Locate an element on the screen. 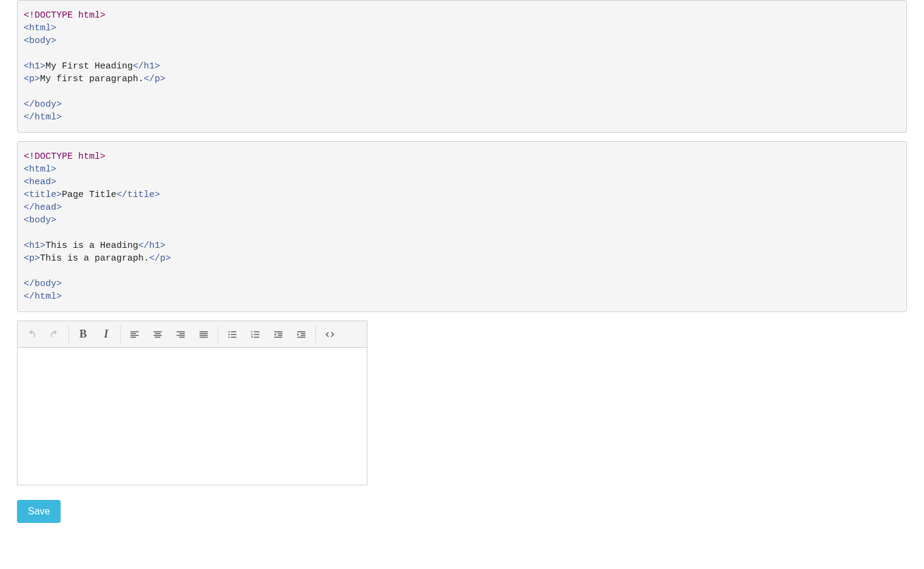  rich-text-editor: B I is located at coordinates (192, 403).